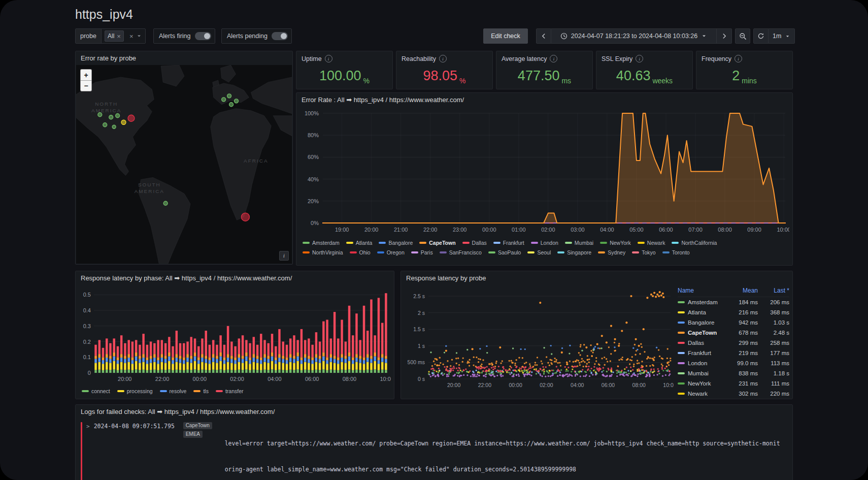 This screenshot has width=868, height=480. I want to click on table-row-newark: Newark302 ms220 ms, so click(733, 393).